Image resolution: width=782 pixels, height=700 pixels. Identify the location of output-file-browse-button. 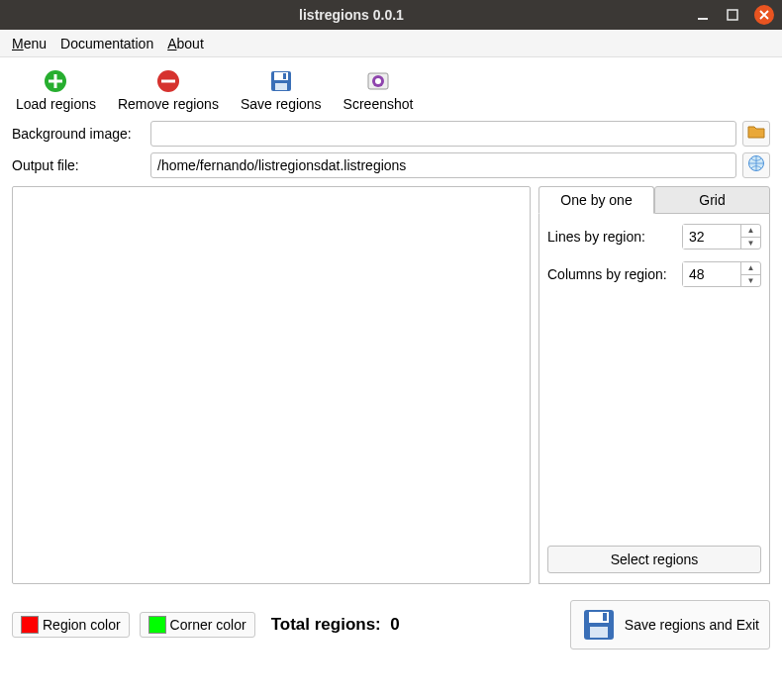
(756, 165).